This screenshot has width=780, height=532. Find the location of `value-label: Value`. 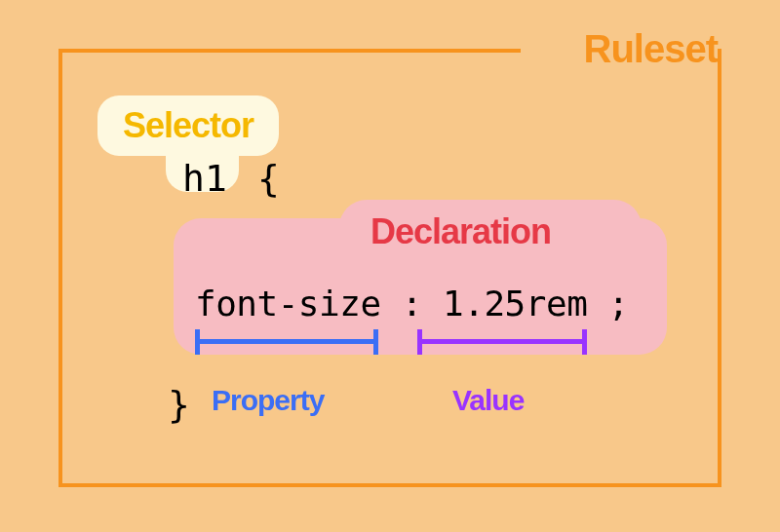

value-label: Value is located at coordinates (488, 400).